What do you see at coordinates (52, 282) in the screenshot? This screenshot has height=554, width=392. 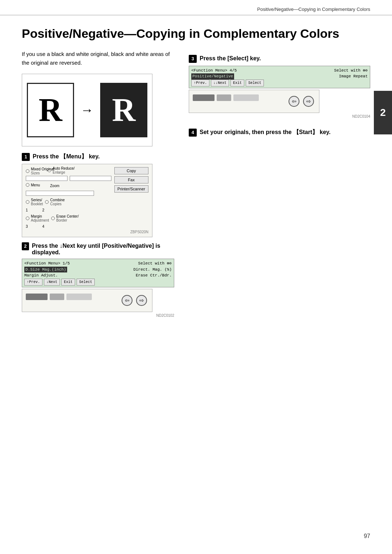 I see `lcd2-nav-next: ↓Next` at bounding box center [52, 282].